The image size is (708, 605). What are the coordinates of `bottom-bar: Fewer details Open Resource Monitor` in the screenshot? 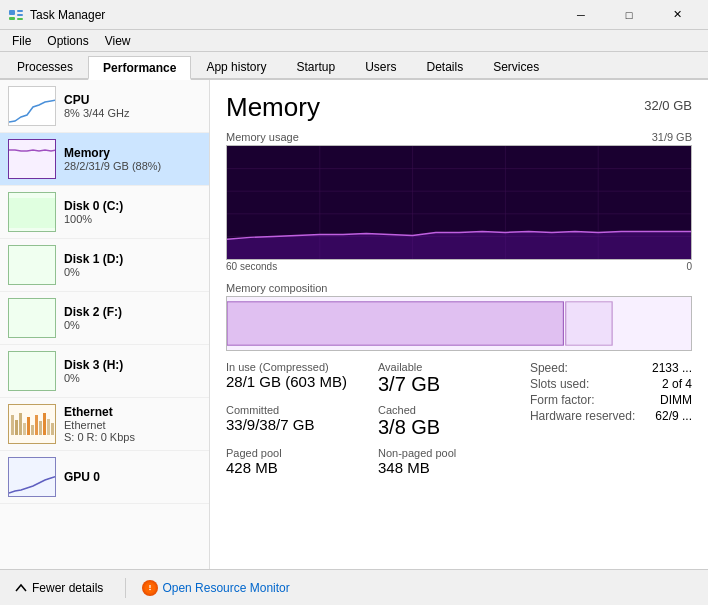 It's located at (354, 587).